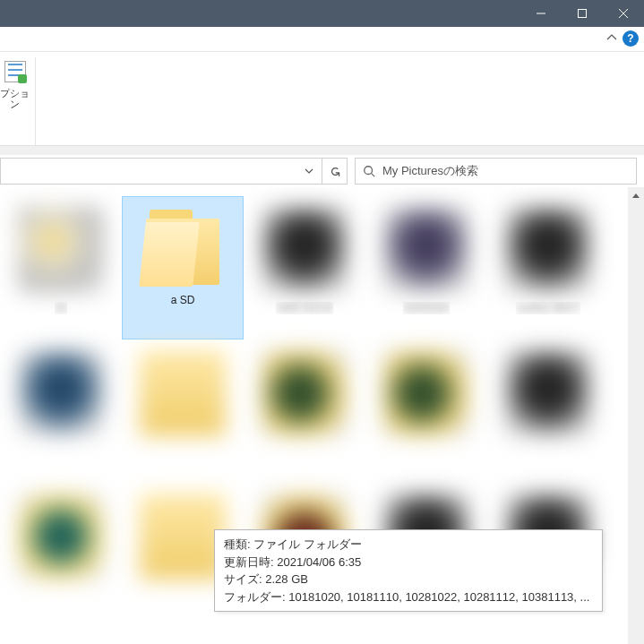 The image size is (644, 644). I want to click on ribbon-separator, so click(322, 150).